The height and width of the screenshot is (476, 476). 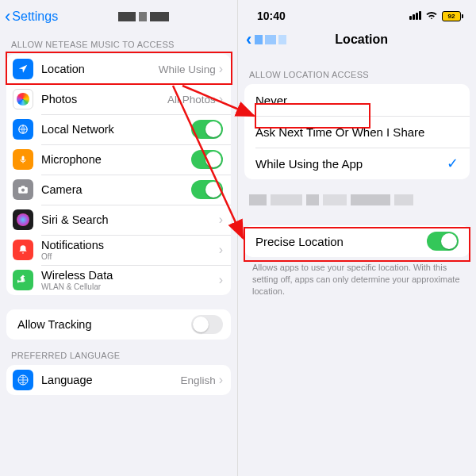 I want to click on precise-group: Precise Location, so click(x=357, y=241).